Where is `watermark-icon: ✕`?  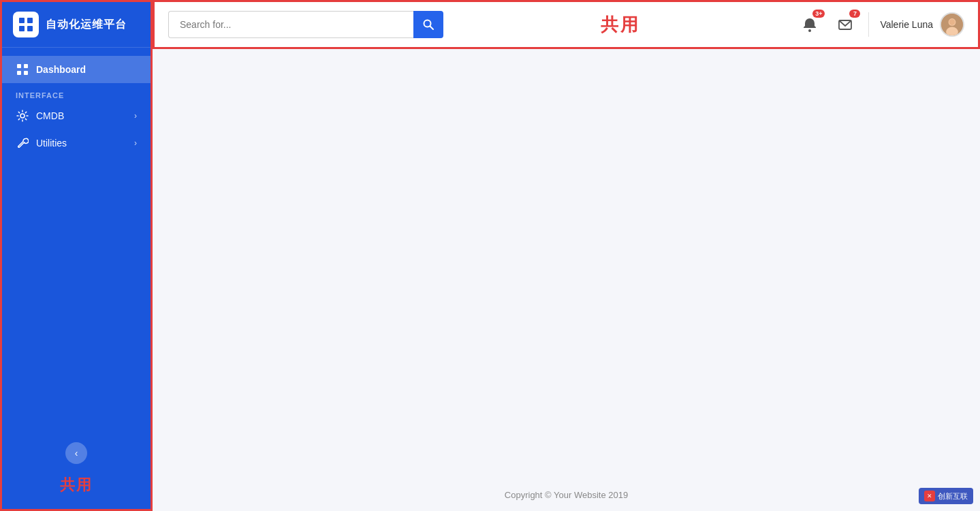
watermark-icon: ✕ is located at coordinates (930, 496).